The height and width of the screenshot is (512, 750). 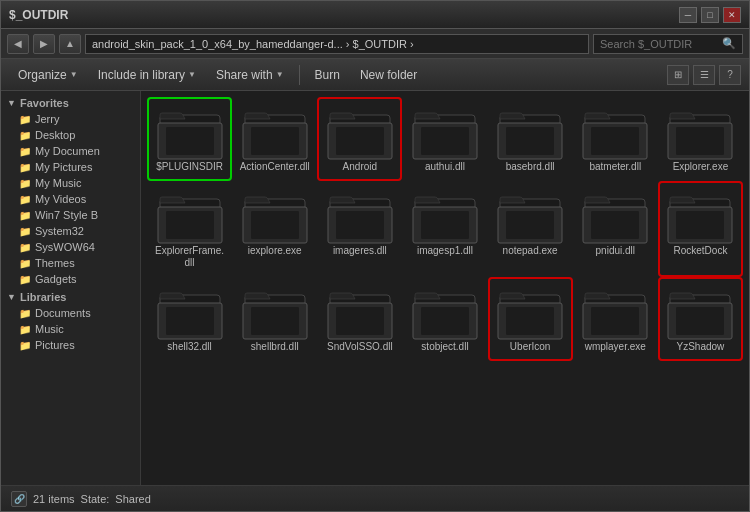 I want to click on burn-button: Burn, so click(x=328, y=75).